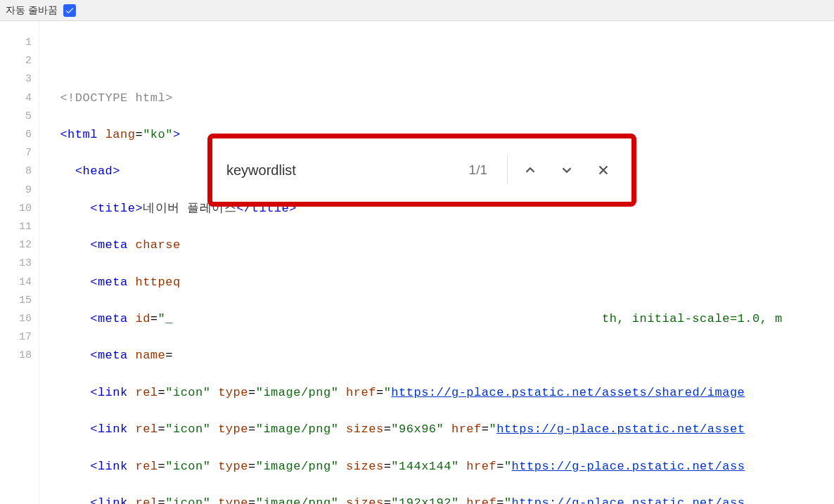  Describe the element at coordinates (440, 283) in the screenshot. I see `code-line: <meta httpeq` at that location.